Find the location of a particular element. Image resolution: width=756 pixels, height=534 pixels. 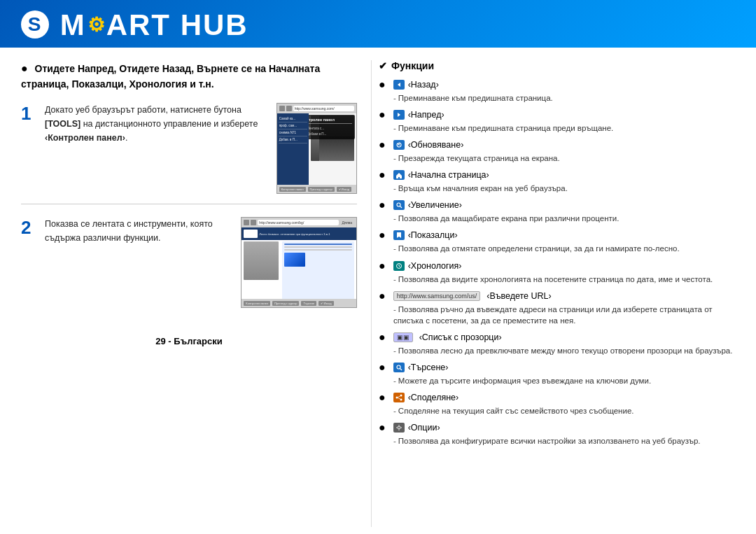

func-search-icon is located at coordinates (399, 367).